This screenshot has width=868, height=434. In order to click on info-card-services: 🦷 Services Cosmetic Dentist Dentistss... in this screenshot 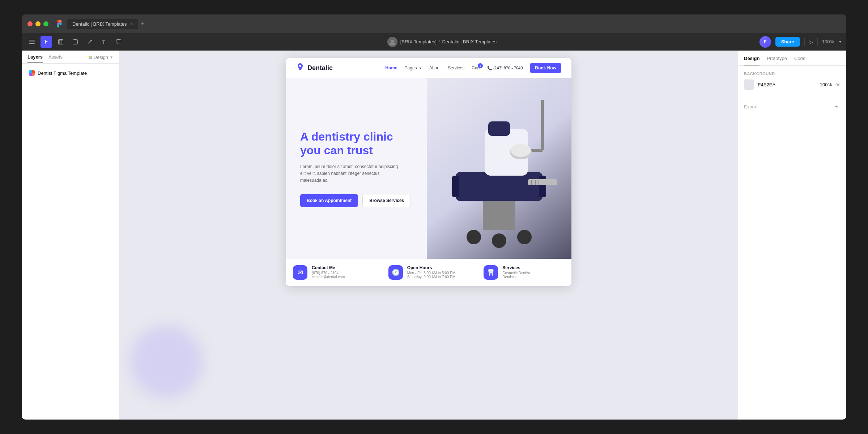, I will do `click(524, 272)`.